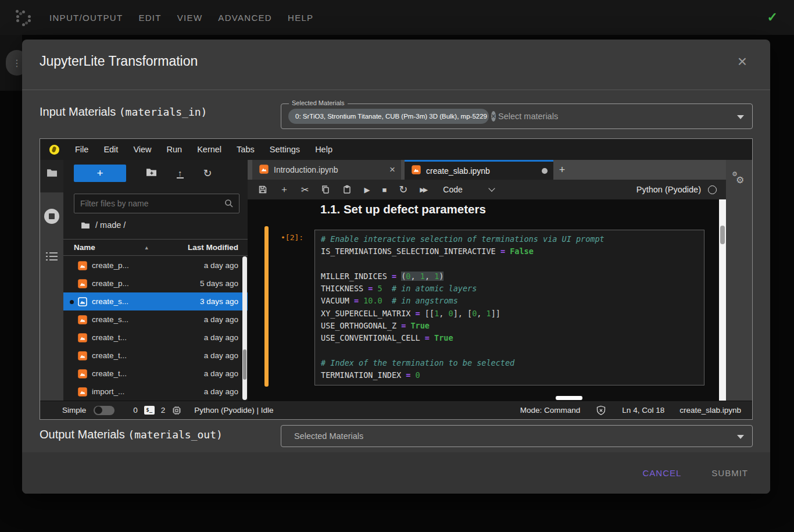 The width and height of the screenshot is (794, 532). What do you see at coordinates (110, 149) in the screenshot?
I see `jupyter-menu-item: Edit` at bounding box center [110, 149].